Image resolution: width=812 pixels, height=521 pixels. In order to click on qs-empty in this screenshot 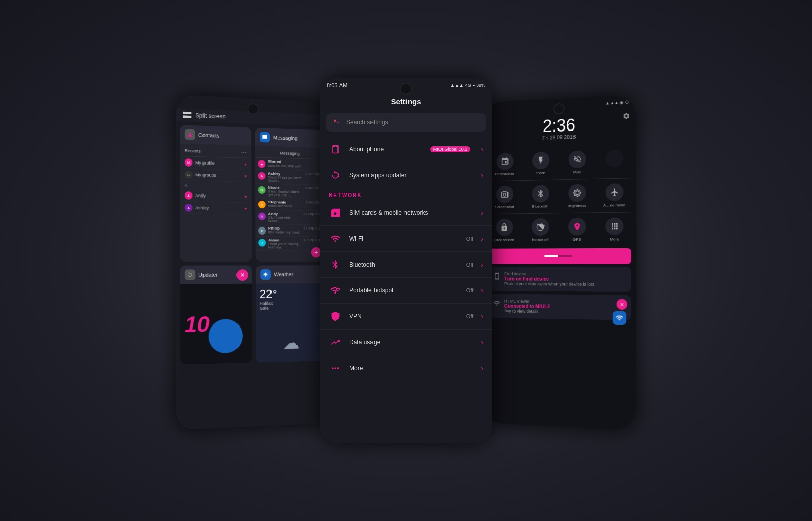, I will do `click(615, 161)`.